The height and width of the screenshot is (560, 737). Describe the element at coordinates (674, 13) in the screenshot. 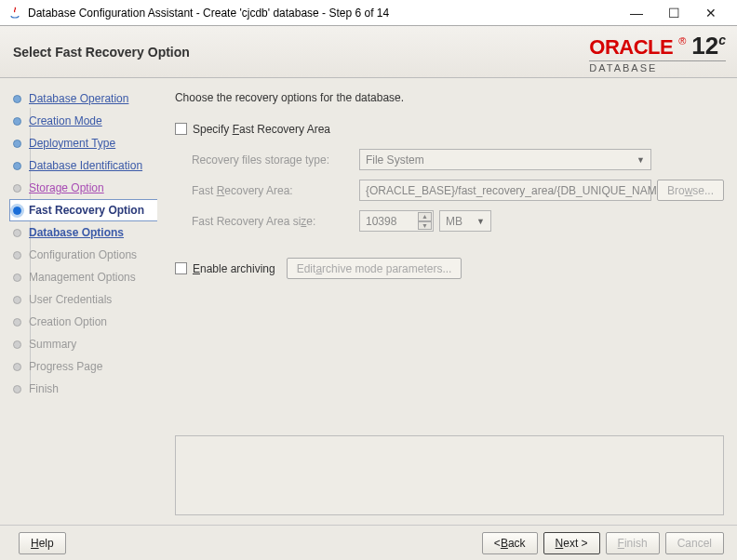

I see `maximize-button: ☐` at that location.